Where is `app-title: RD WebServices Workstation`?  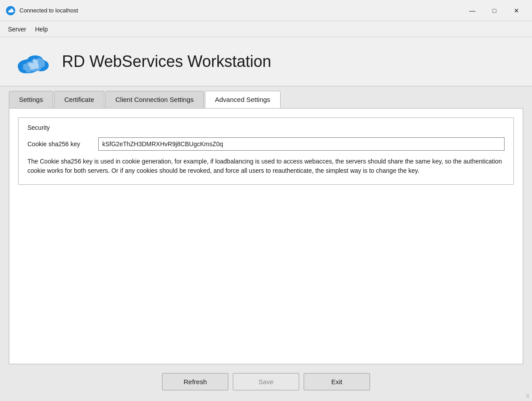
app-title: RD WebServices Workstation is located at coordinates (166, 62).